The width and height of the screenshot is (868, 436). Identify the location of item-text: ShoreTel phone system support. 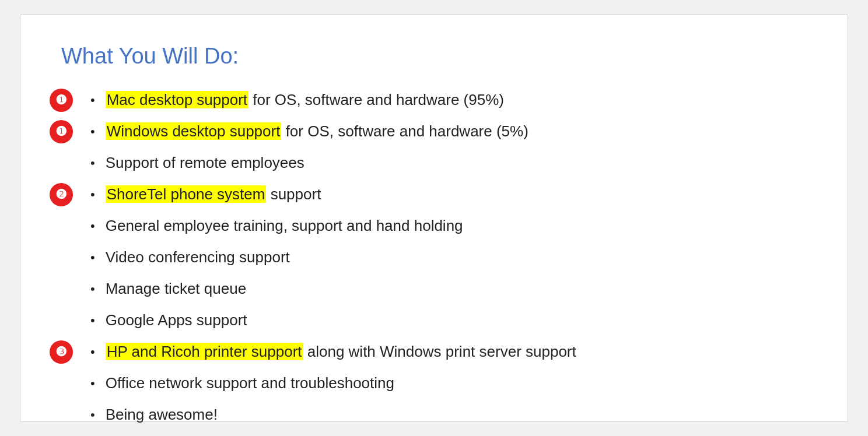
(214, 195).